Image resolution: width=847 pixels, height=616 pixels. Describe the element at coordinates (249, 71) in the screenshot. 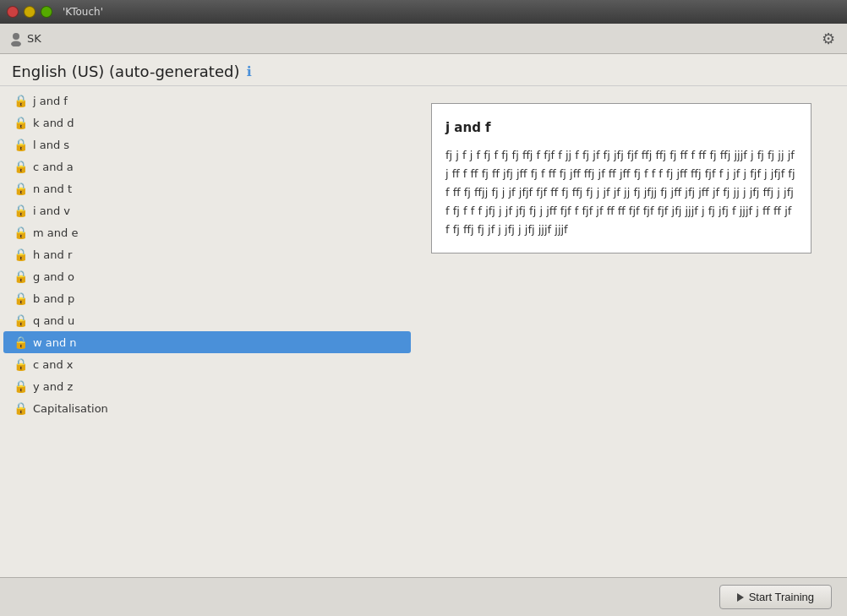

I see `info-icon: ℹ` at that location.